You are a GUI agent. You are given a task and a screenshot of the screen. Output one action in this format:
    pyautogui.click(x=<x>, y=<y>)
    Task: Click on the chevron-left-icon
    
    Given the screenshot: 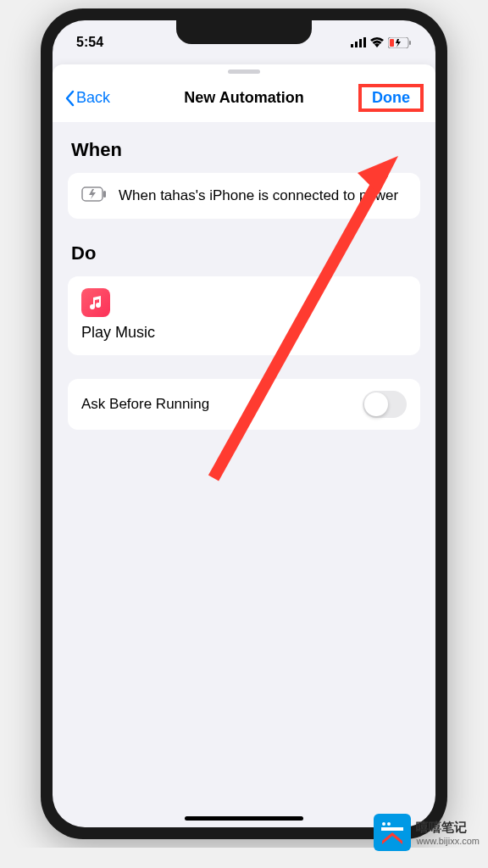 What is the action you would take?
    pyautogui.click(x=69, y=98)
    